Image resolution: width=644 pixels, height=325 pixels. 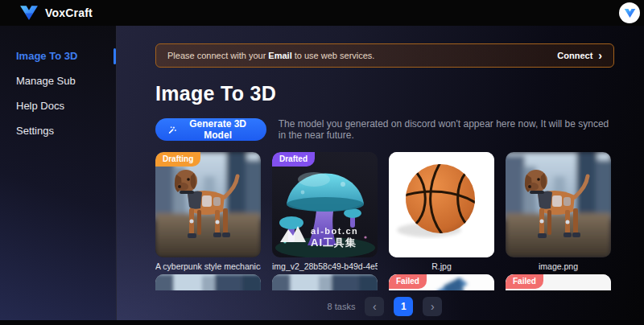 What do you see at coordinates (322, 323) in the screenshot?
I see `bottom-bar` at bounding box center [322, 323].